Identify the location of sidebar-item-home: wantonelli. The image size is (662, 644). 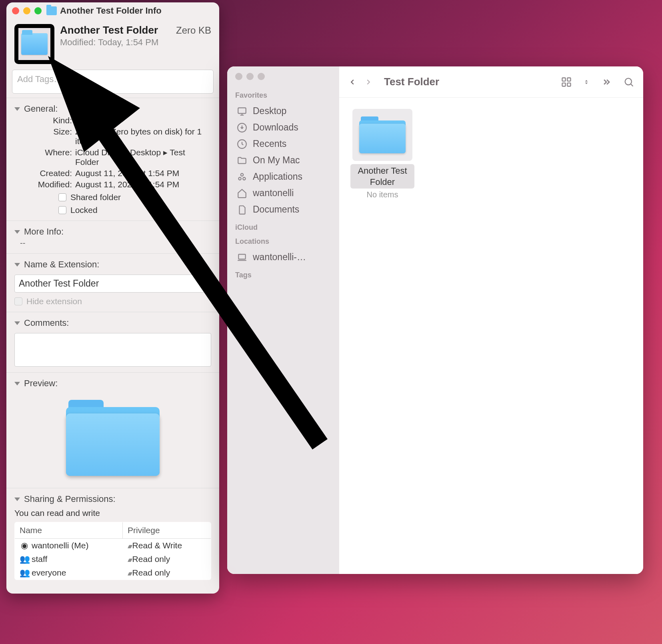
(283, 193).